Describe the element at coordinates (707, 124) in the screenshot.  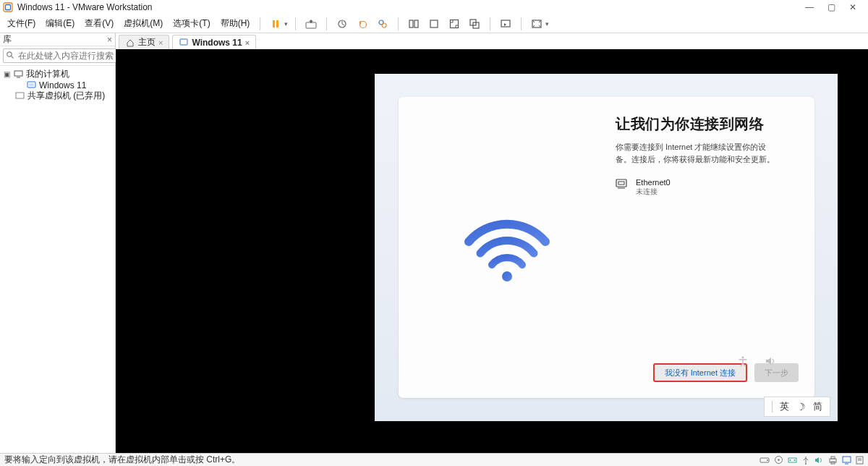
I see `oobe-title: 让我们为你连接到网络` at that location.